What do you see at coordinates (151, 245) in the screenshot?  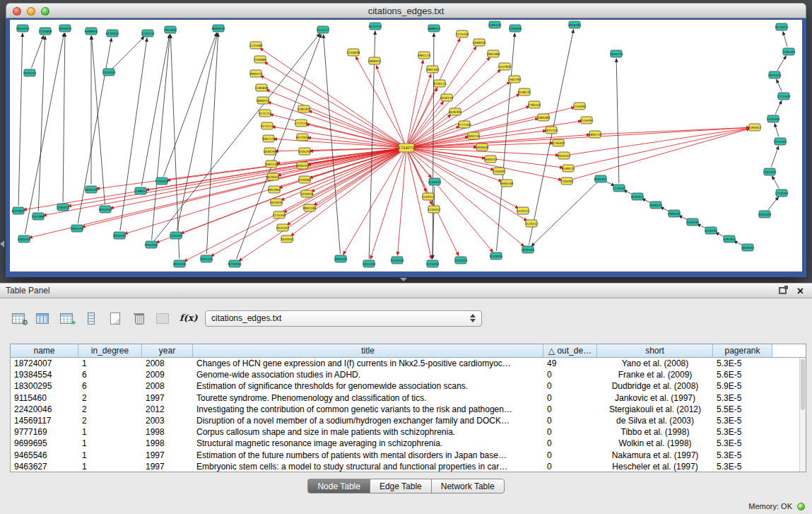 I see `graph-node: 9555034` at bounding box center [151, 245].